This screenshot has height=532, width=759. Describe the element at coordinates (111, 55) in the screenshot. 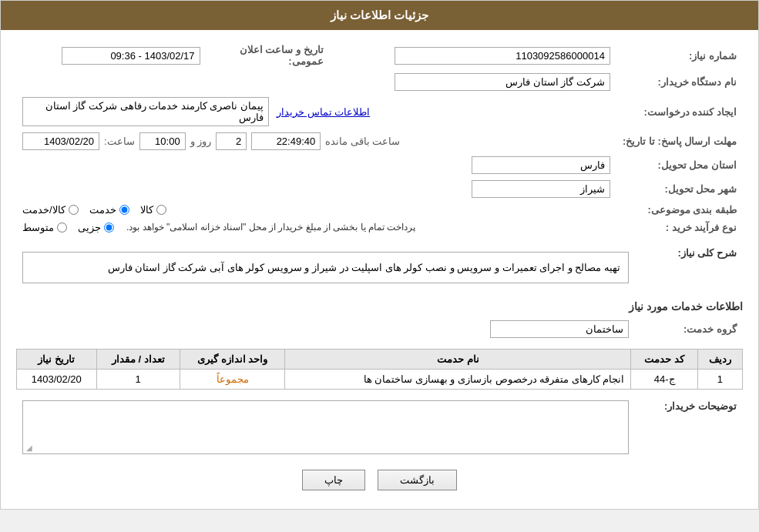

I see `announce-value: 1403/02/17 - 09:36` at that location.